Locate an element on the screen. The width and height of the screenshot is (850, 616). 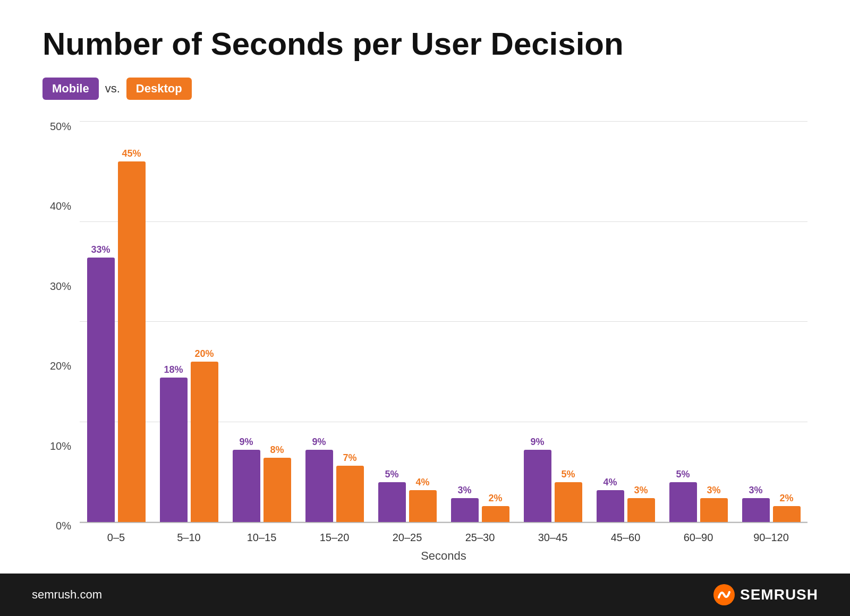
x-axis-label: 10–15 is located at coordinates (261, 536).